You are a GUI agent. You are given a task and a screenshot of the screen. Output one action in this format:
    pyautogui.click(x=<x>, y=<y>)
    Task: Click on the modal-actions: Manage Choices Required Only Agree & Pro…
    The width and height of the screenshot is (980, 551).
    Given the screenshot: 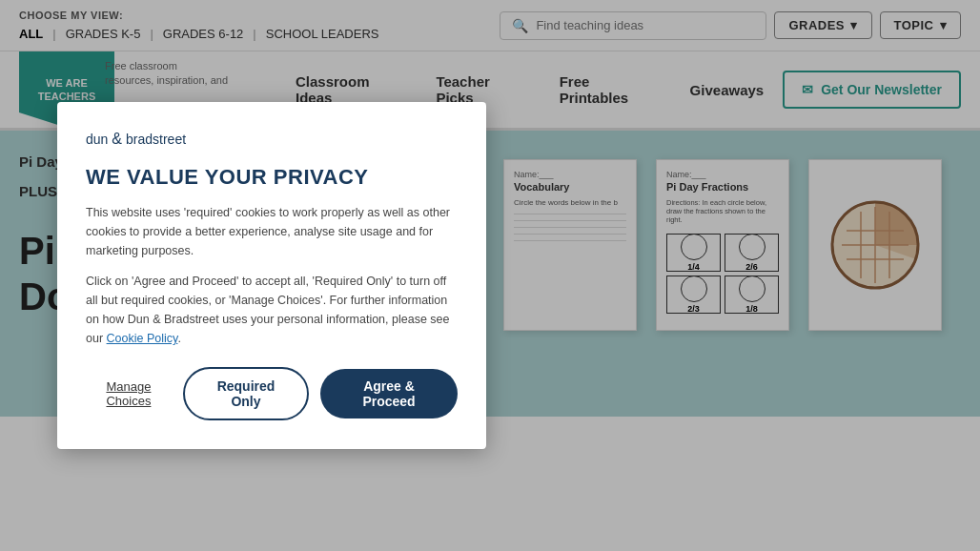 What is the action you would take?
    pyautogui.click(x=272, y=394)
    